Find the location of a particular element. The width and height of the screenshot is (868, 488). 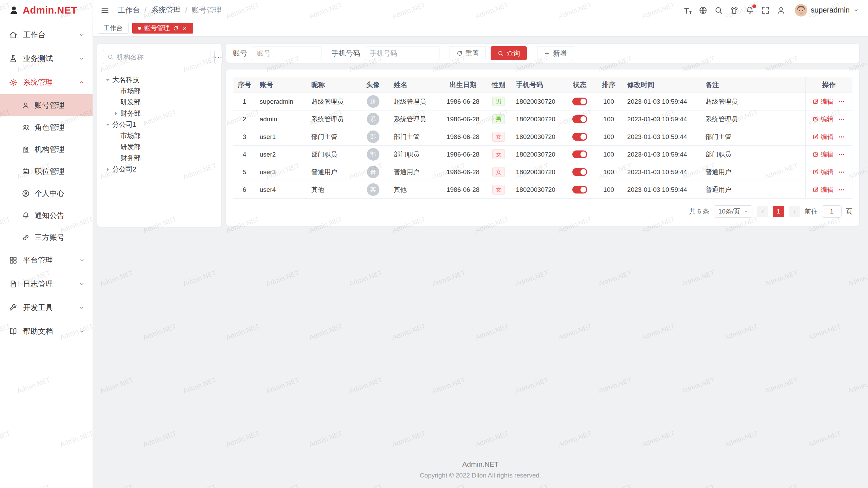

phone-input is located at coordinates (402, 53).